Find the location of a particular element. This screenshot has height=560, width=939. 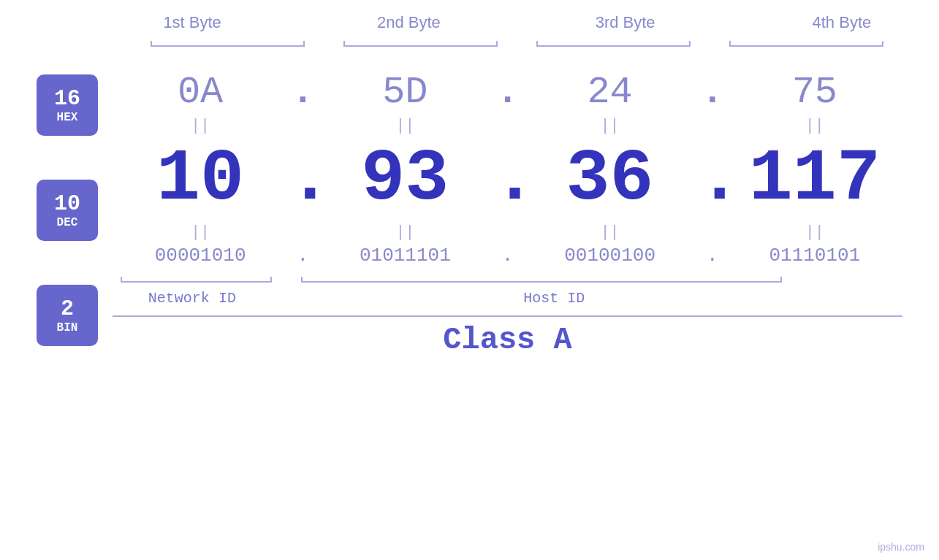

eq-1b: || is located at coordinates (405, 126).